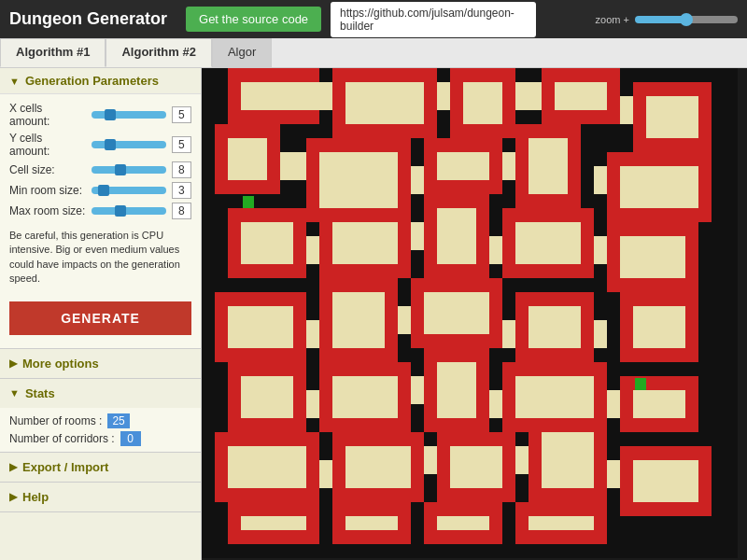  Describe the element at coordinates (56, 421) in the screenshot. I see `rooms-stat-label: Number of rooms :` at that location.